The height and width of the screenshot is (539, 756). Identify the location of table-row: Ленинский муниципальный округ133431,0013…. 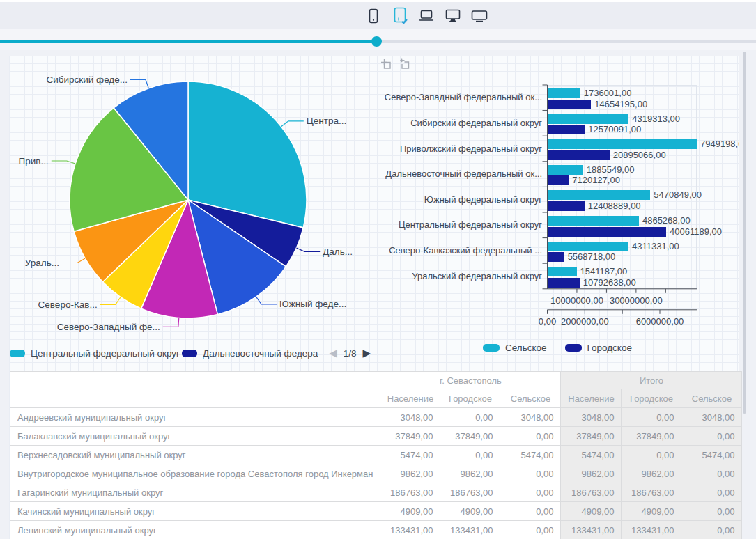
(376, 530).